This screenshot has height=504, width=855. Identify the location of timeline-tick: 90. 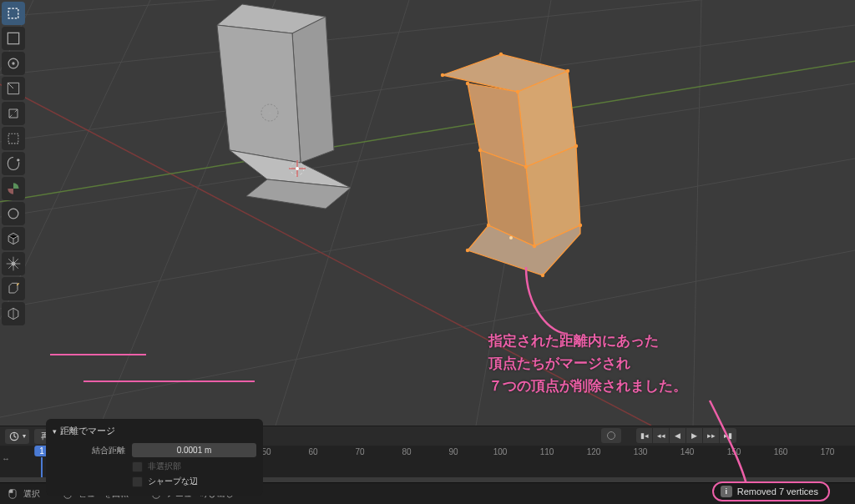
(453, 452).